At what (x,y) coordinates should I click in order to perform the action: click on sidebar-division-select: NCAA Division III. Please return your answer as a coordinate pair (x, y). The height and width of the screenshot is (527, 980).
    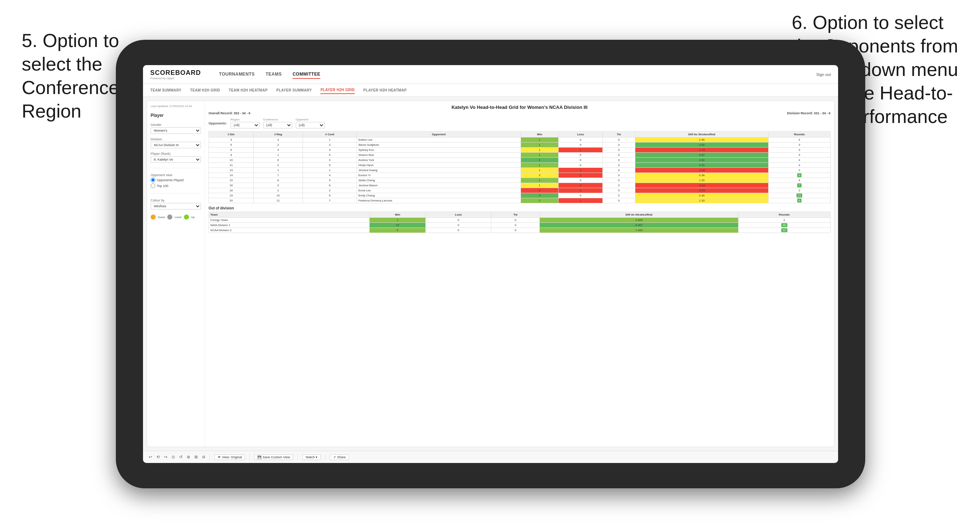
    Looking at the image, I should click on (176, 145).